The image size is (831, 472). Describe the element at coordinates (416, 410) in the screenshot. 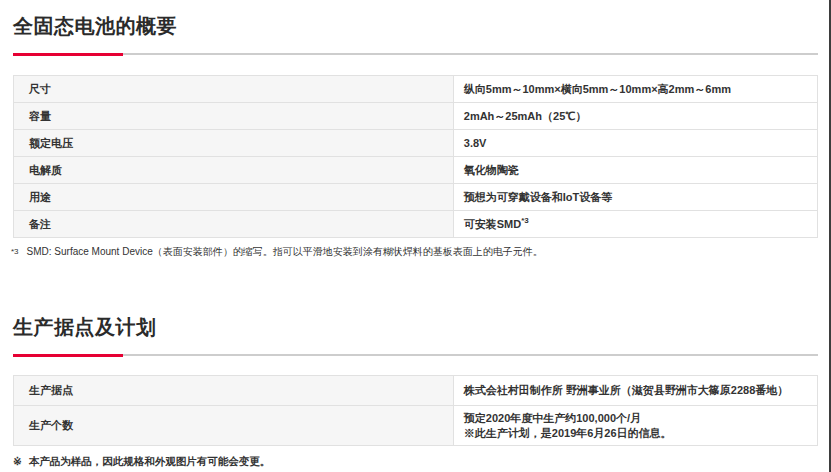

I see `production-table: 生产据点 株式会社村田制作所 野洲事业所（滋贺县野洲市大篠原2288番地） 生产…` at that location.